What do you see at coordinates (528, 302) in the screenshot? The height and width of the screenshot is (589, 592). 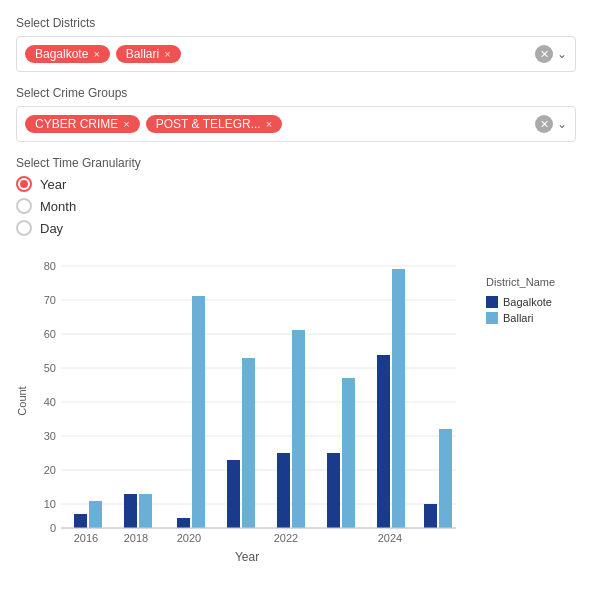 I see `legend-bagalkote-label: Bagalkote` at bounding box center [528, 302].